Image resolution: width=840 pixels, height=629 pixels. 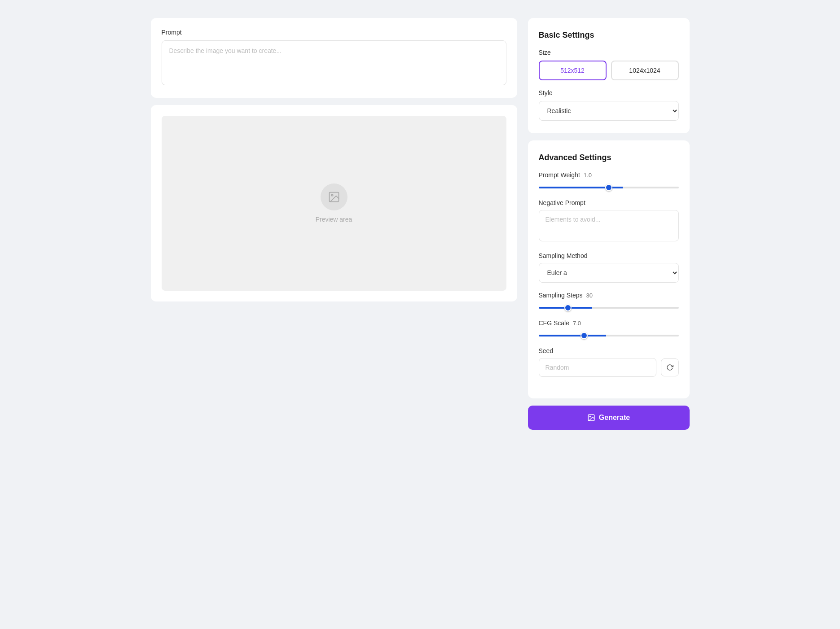 I want to click on prompt-weight-label-row: Prompt Weight 1.0, so click(x=609, y=175).